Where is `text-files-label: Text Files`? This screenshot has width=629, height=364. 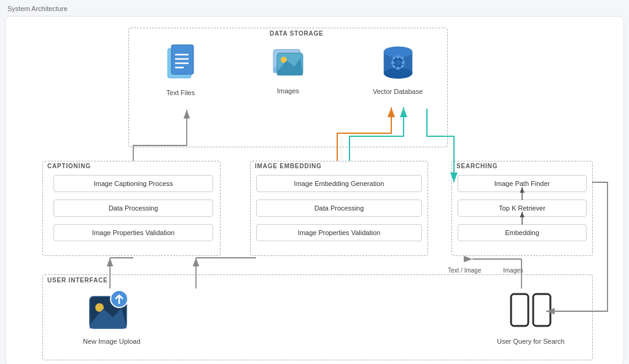
text-files-label: Text Files is located at coordinates (181, 93).